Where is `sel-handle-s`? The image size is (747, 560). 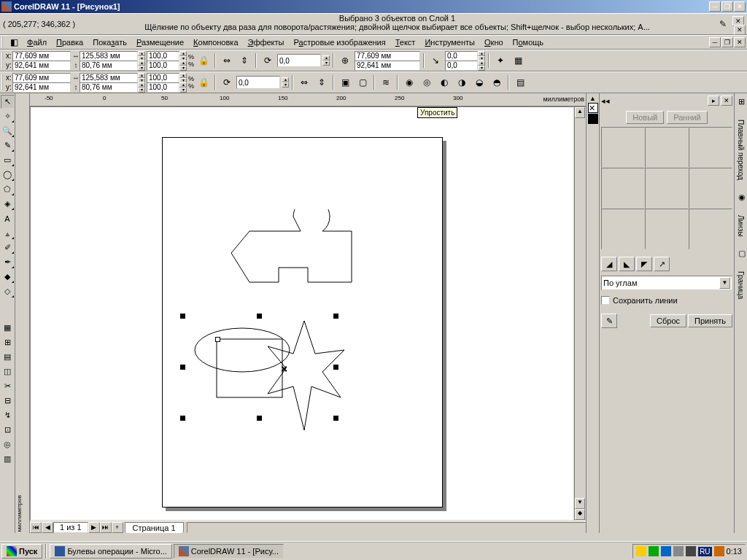
sel-handle-s is located at coordinates (260, 419).